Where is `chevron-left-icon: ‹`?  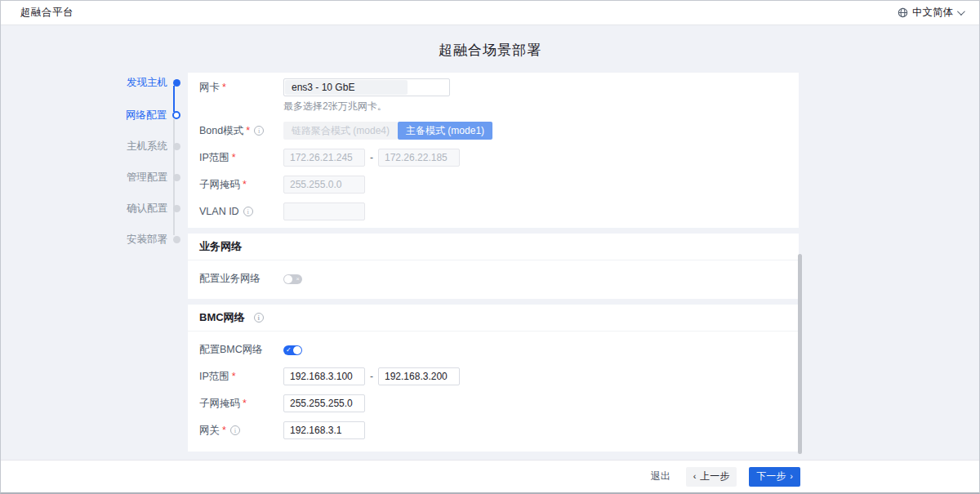
chevron-left-icon: ‹ is located at coordinates (695, 477).